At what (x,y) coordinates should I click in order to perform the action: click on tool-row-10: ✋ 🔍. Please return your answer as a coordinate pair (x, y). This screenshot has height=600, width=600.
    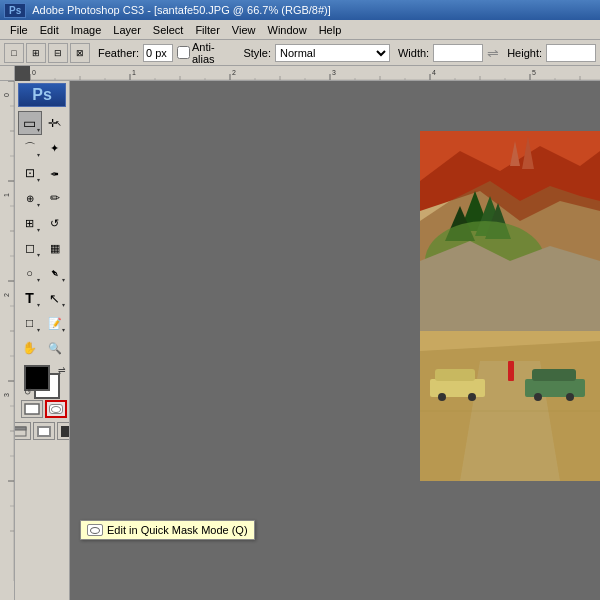
    Looking at the image, I should click on (42, 348).